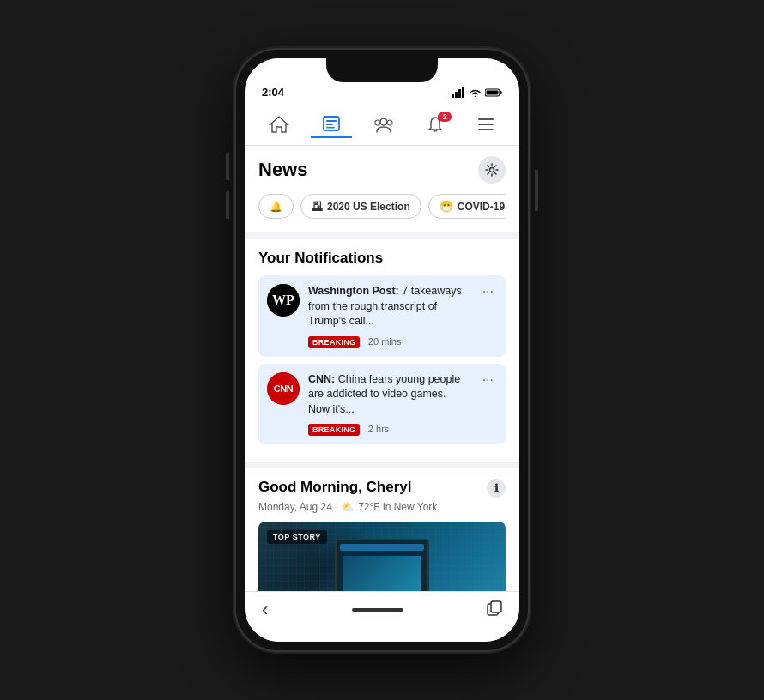 The height and width of the screenshot is (700, 764). What do you see at coordinates (283, 300) in the screenshot?
I see `svg-text: WP` at bounding box center [283, 300].